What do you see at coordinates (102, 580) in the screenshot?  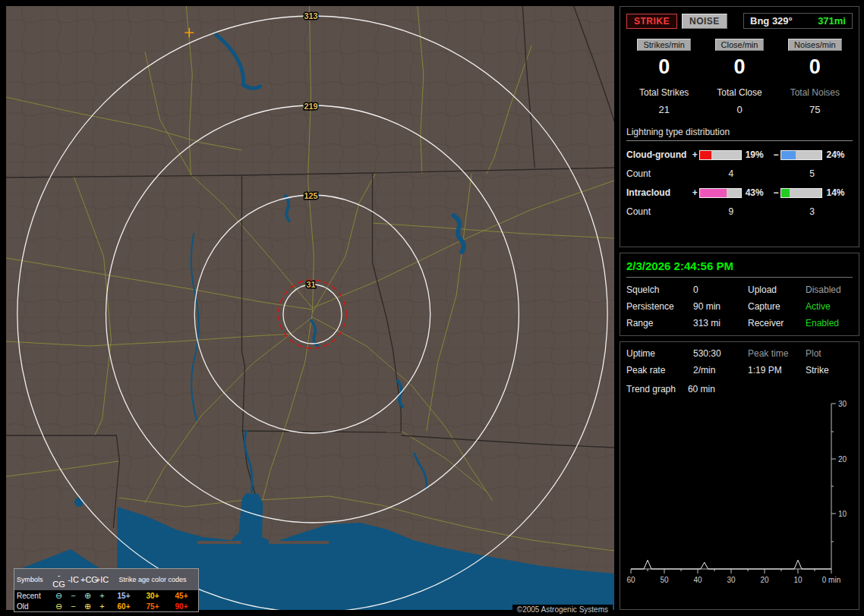 I see `legend-col-pos-ic: +IC` at bounding box center [102, 580].